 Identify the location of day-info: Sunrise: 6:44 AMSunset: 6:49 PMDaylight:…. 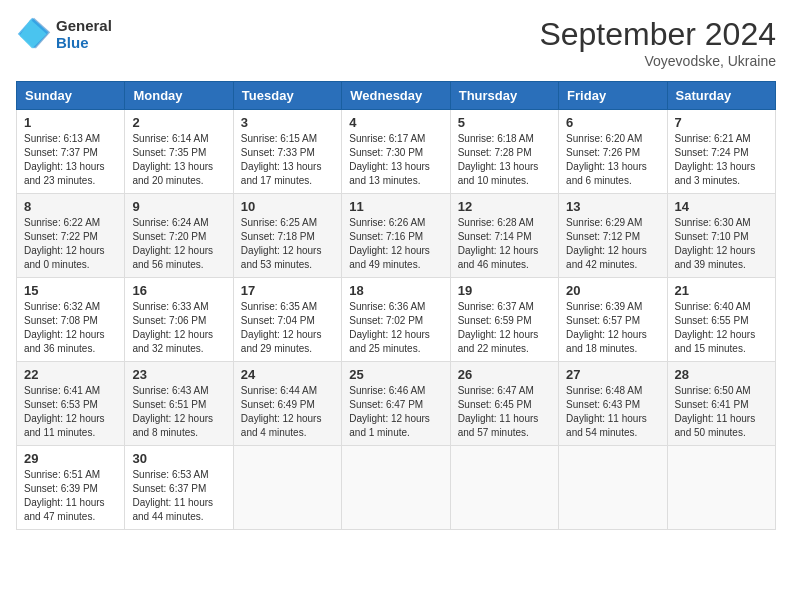
(288, 412).